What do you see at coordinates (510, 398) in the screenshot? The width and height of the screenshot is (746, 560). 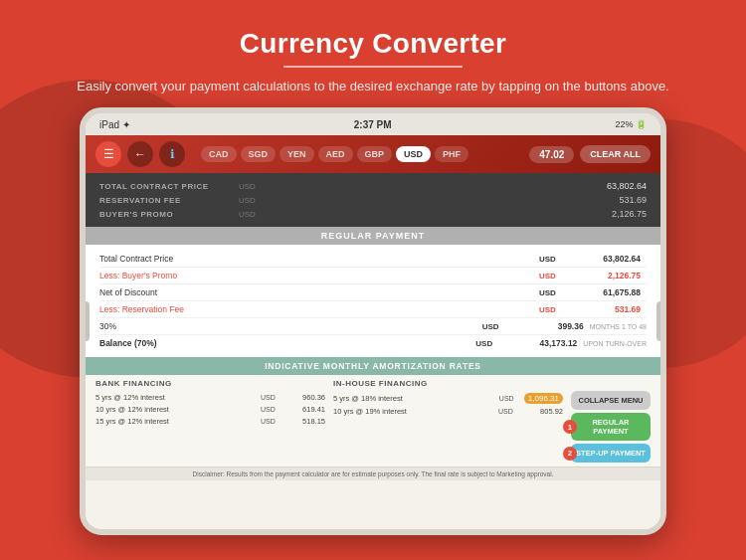 I see `inhouse-row-1-curr: USD` at bounding box center [510, 398].